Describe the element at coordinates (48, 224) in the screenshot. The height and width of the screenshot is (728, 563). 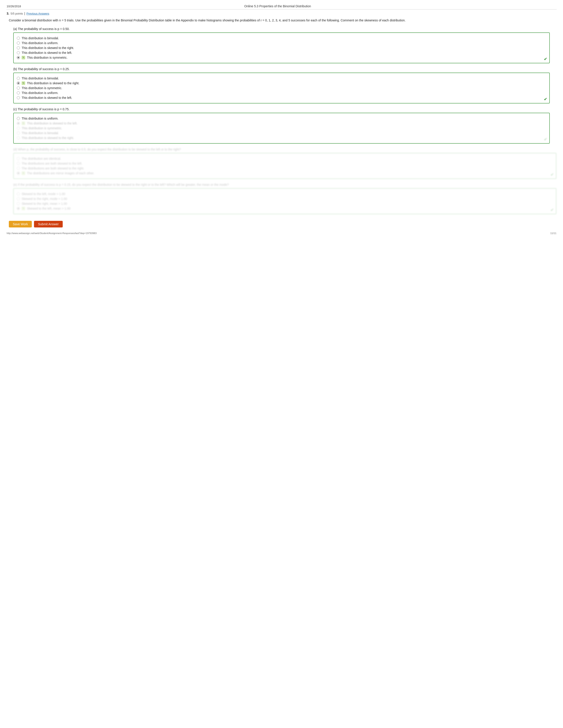
I see `submit-button: Submit Answer` at that location.